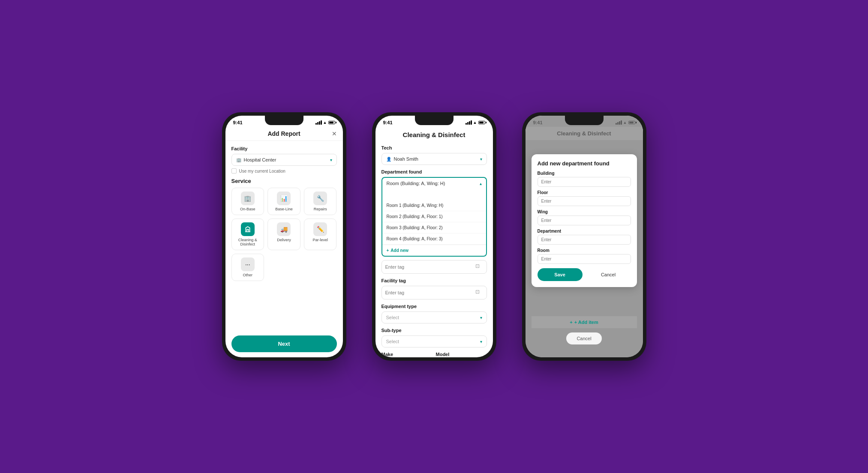 The image size is (868, 473). I want to click on footer-buttons-3: Cancel, so click(584, 338).